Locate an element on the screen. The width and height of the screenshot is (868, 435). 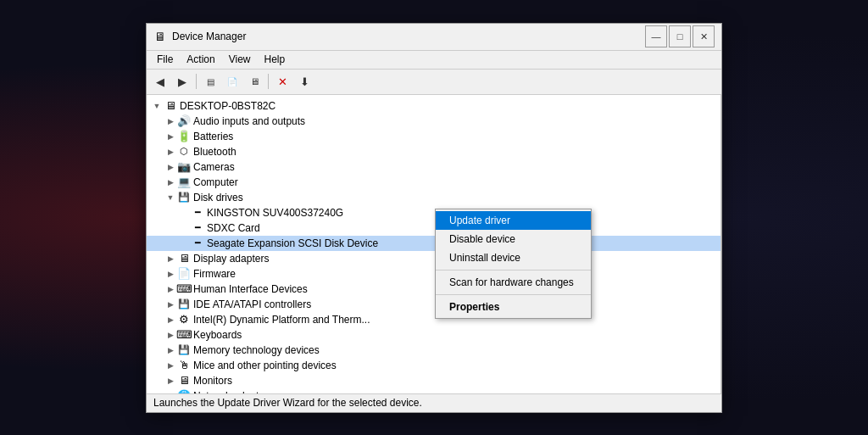
ctx-disable-device: Disable device is located at coordinates (514, 239).